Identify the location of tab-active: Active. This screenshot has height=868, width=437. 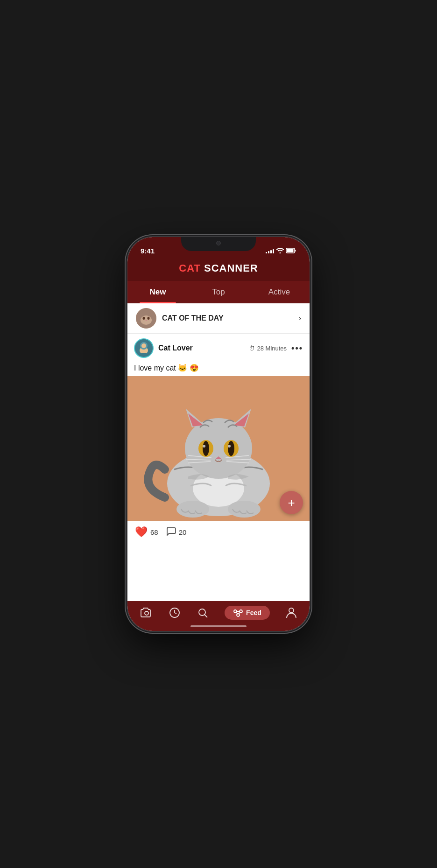
(279, 292).